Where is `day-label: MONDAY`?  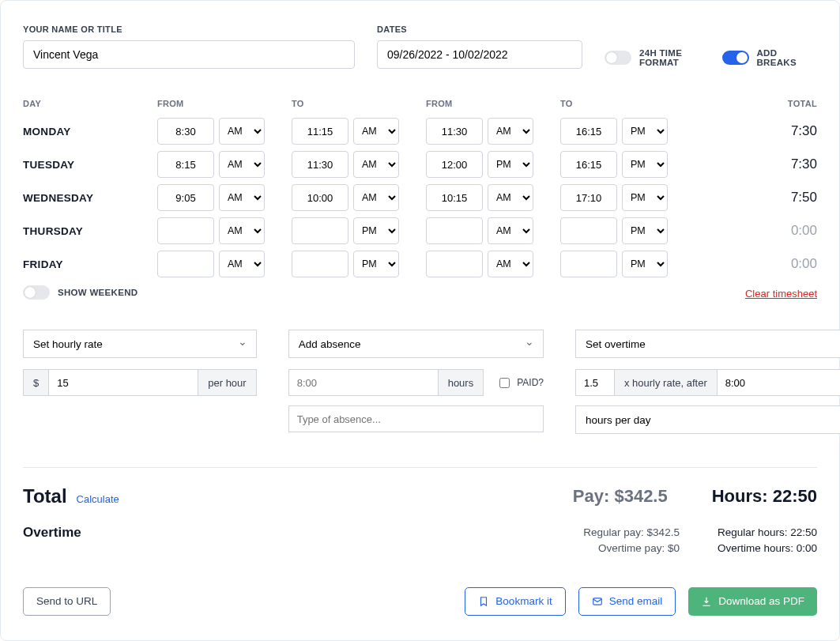
day-label: MONDAY is located at coordinates (90, 131).